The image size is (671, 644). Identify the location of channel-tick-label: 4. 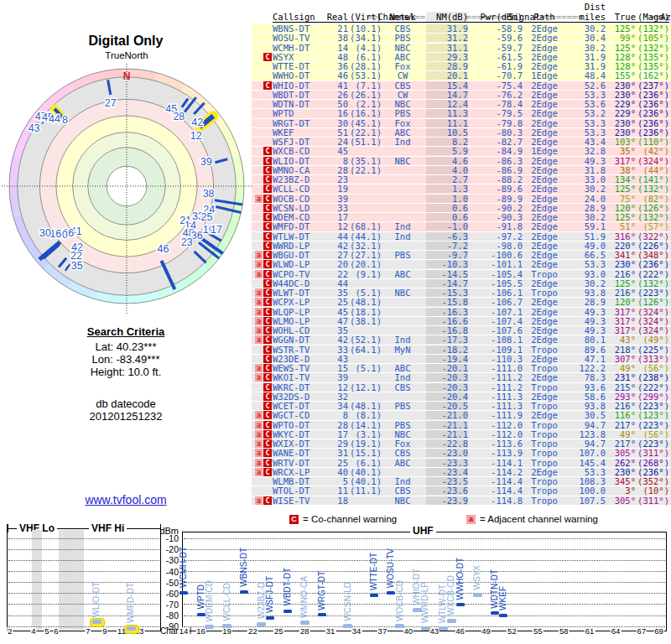
(34, 631).